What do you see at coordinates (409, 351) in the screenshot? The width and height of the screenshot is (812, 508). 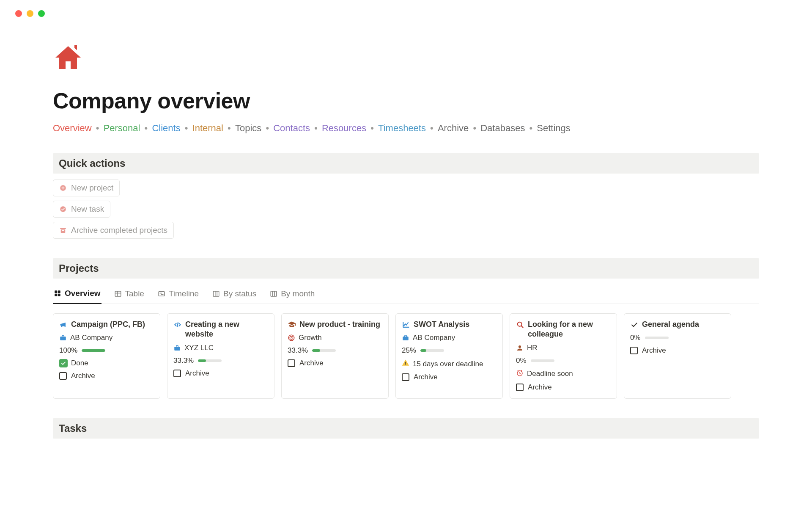 I see `progress-label: 25%` at bounding box center [409, 351].